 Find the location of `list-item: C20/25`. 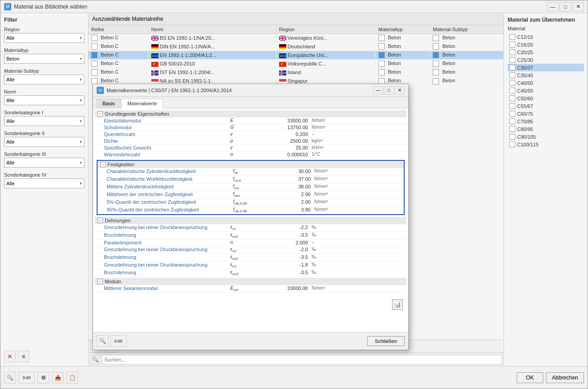

list-item: C20/25 is located at coordinates (546, 52).